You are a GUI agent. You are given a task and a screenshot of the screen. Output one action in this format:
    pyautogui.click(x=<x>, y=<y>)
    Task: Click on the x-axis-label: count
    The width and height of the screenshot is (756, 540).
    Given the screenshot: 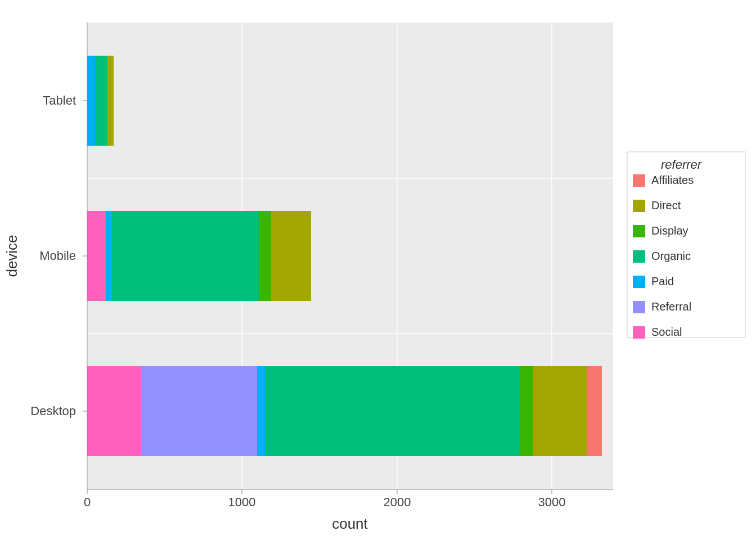 What is the action you would take?
    pyautogui.click(x=350, y=524)
    